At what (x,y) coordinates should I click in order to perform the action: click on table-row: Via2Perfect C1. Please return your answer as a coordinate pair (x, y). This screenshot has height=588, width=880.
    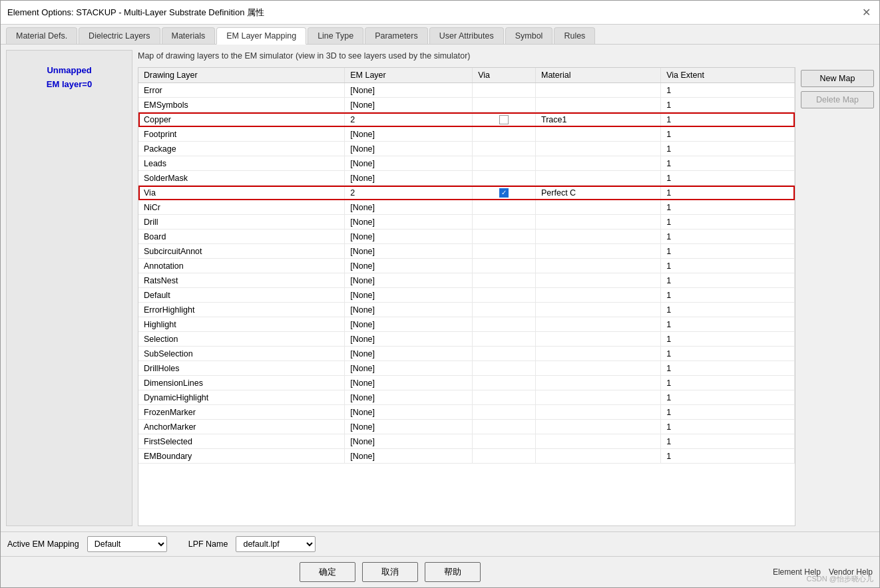
    Looking at the image, I should click on (467, 193).